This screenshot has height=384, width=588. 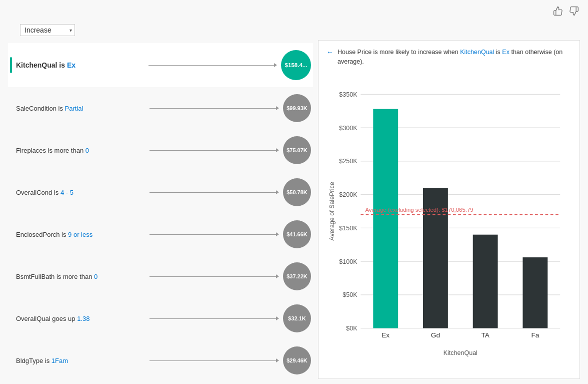 I want to click on influencer-label: EnclosedPorch is 9 or less, so click(x=81, y=234).